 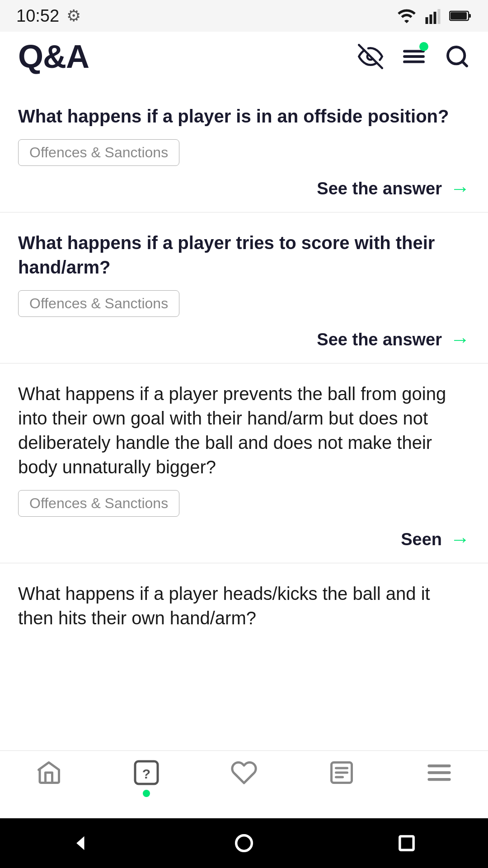 What do you see at coordinates (244, 843) in the screenshot?
I see `sys-home-button` at bounding box center [244, 843].